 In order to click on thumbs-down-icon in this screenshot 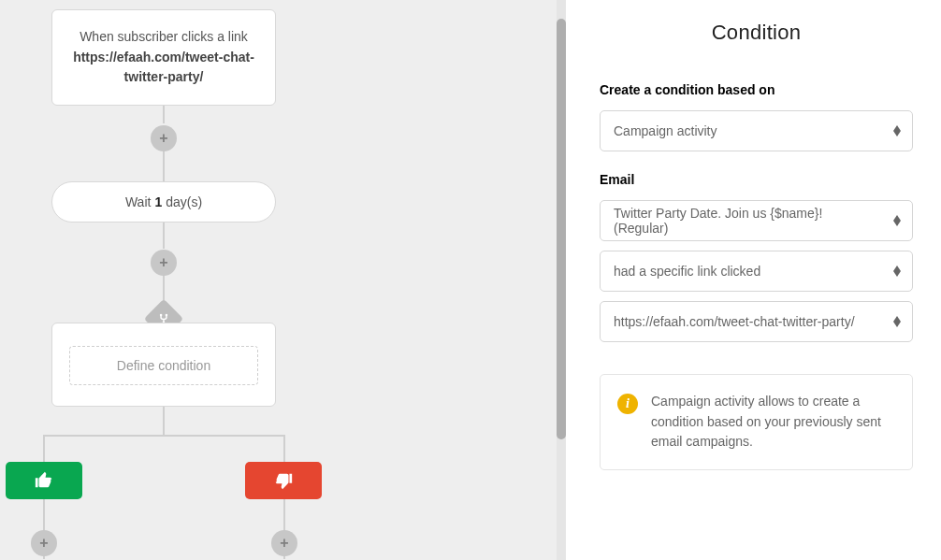, I will do `click(283, 481)`.